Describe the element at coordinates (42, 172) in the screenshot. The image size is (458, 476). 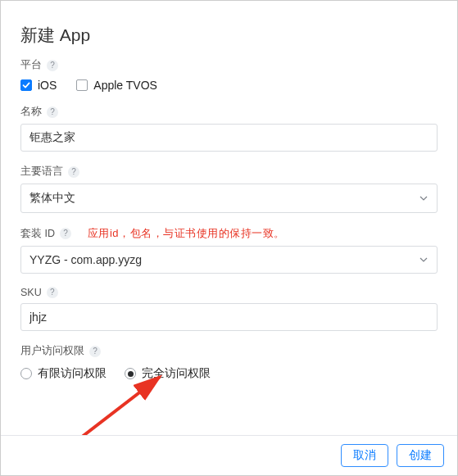
I see `language-label: 主要语言` at that location.